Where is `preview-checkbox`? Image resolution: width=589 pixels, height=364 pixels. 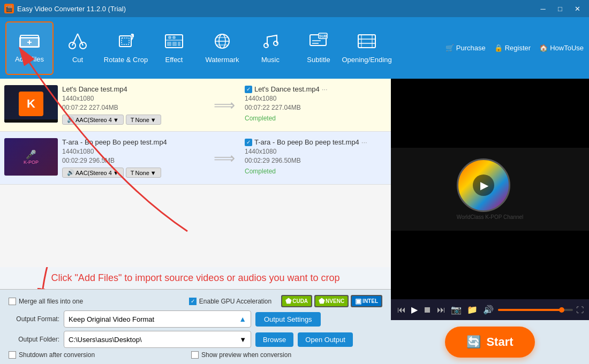 preview-checkbox is located at coordinates (195, 355).